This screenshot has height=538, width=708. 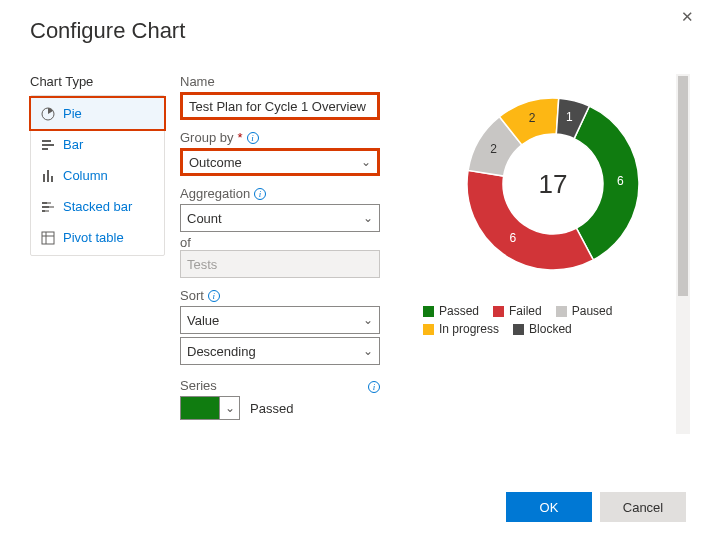 What do you see at coordinates (200, 408) in the screenshot?
I see `color-swatch` at bounding box center [200, 408].